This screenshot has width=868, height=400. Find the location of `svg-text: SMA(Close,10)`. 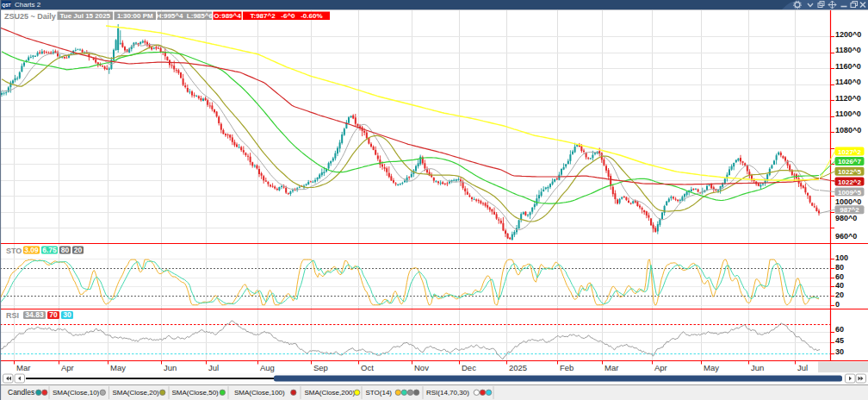

svg-text: SMA(Close,10) is located at coordinates (76, 393).